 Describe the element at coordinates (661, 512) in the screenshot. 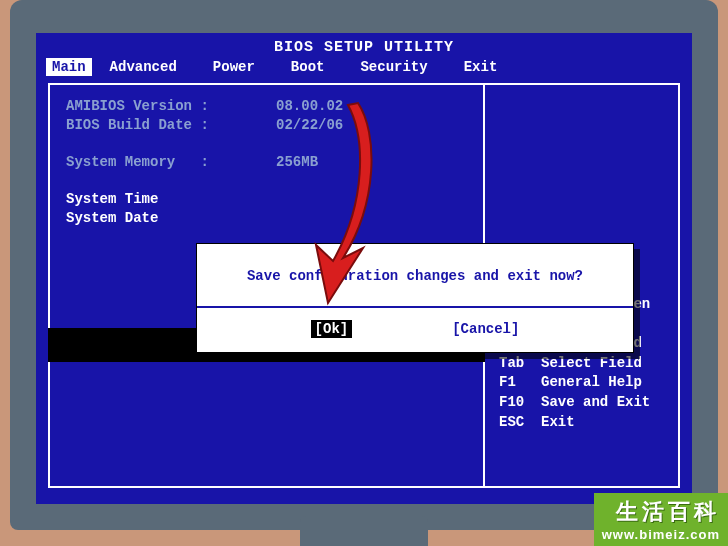

I see `watermark-text: 生活百科` at that location.